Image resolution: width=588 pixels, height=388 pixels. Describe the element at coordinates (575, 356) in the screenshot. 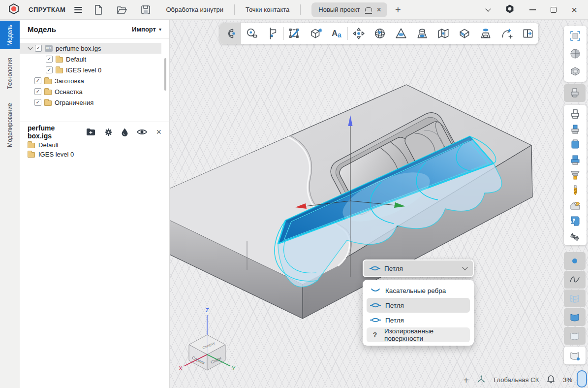

I see `surface-point-icon` at that location.